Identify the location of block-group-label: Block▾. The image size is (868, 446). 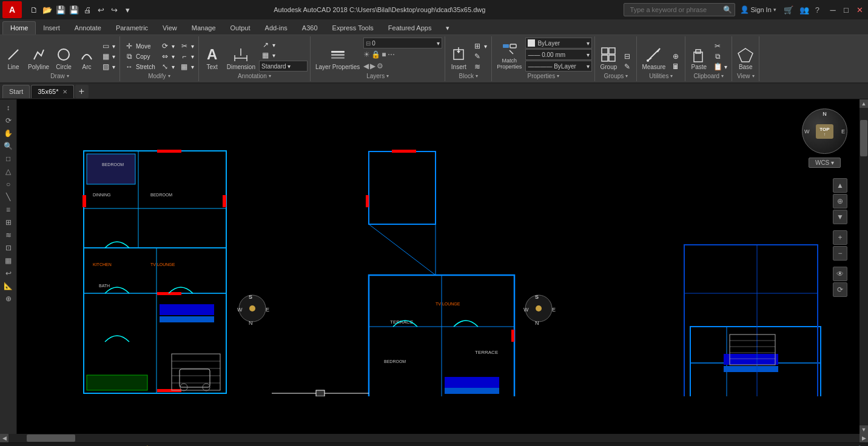
(468, 76).